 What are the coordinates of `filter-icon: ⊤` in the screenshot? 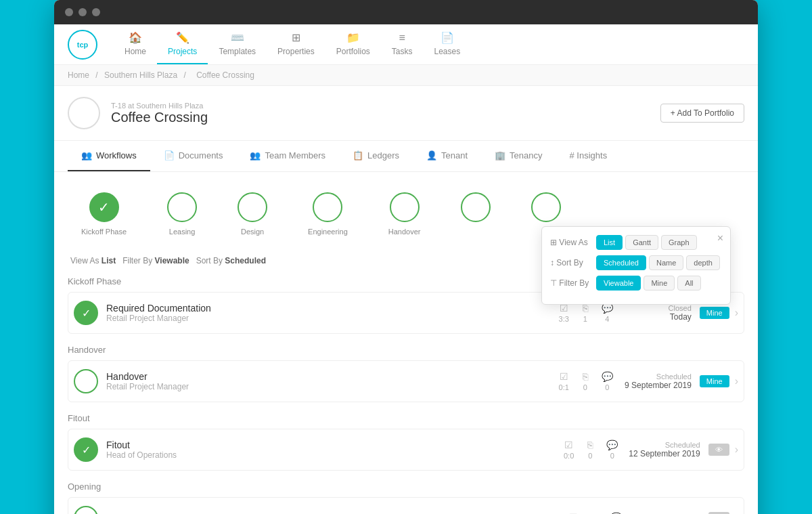 It's located at (554, 283).